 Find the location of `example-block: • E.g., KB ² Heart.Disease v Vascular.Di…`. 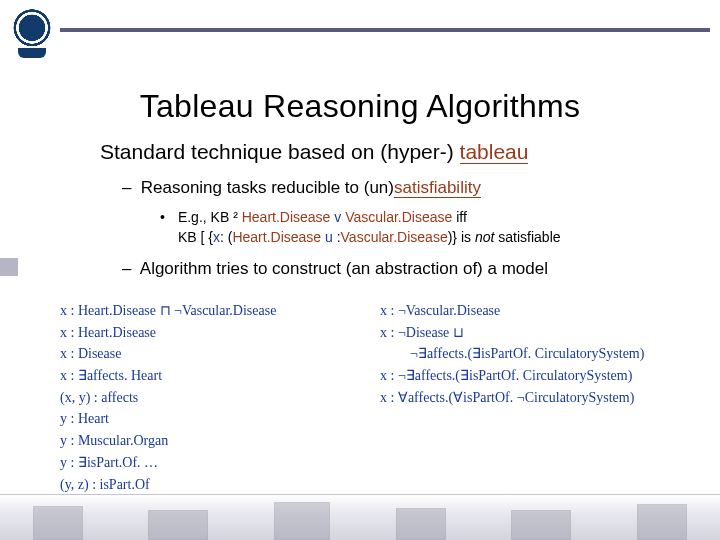

example-block: • E.g., KB ² Heart.Disease v Vascular.Di… is located at coordinates (425, 228).